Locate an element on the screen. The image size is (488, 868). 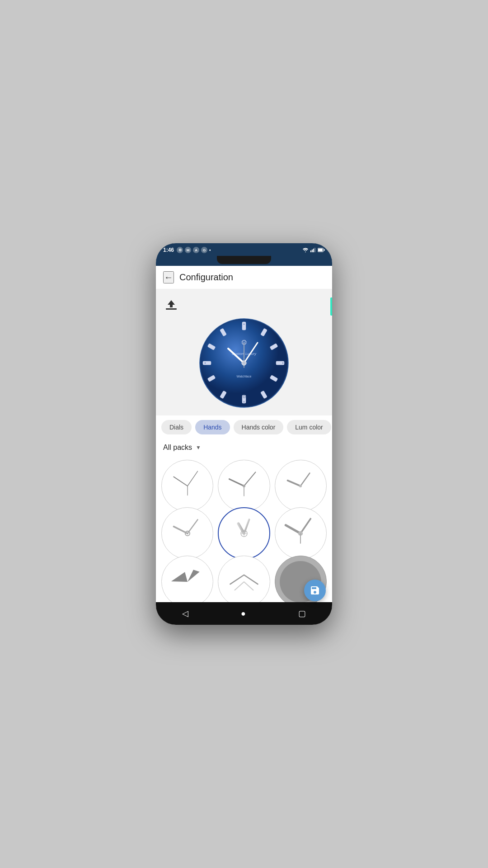
save-fab-button is located at coordinates (315, 590).